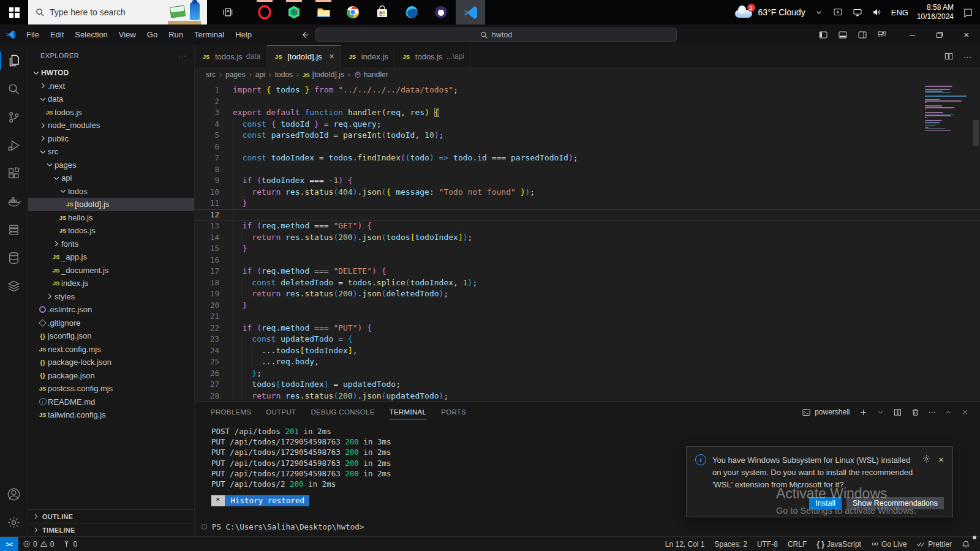  What do you see at coordinates (332, 56) in the screenshot?
I see `close-tab-icon: ×` at bounding box center [332, 56].